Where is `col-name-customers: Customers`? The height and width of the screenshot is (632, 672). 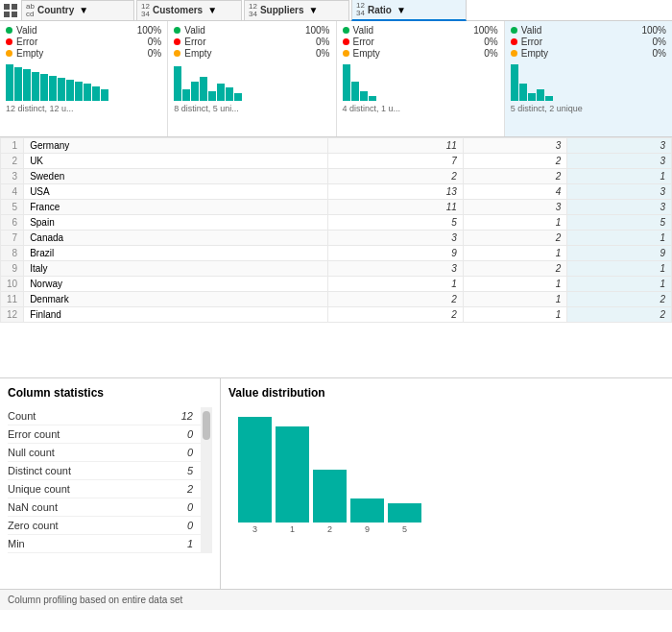
col-name-customers: Customers is located at coordinates (178, 10).